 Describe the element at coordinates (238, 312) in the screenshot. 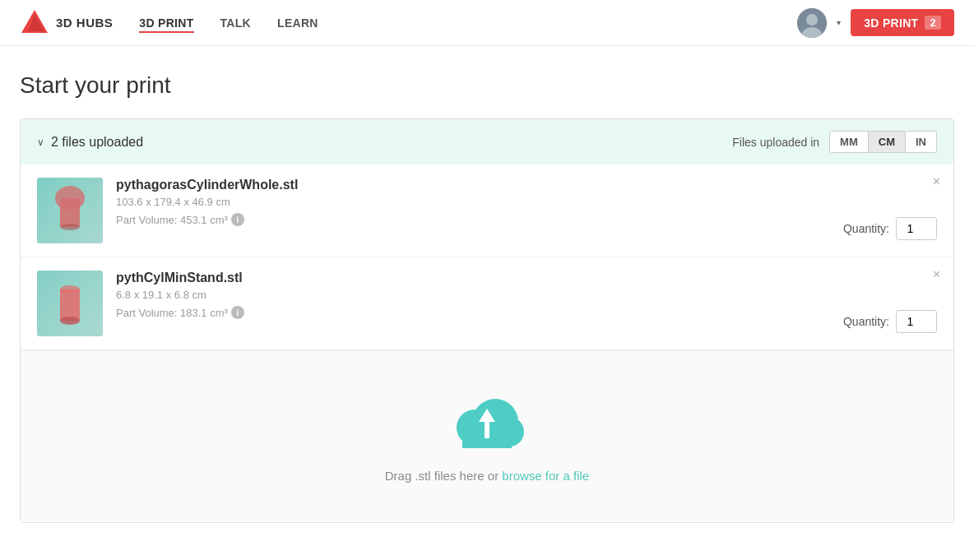

I see `volume-info-icon-2: i` at that location.